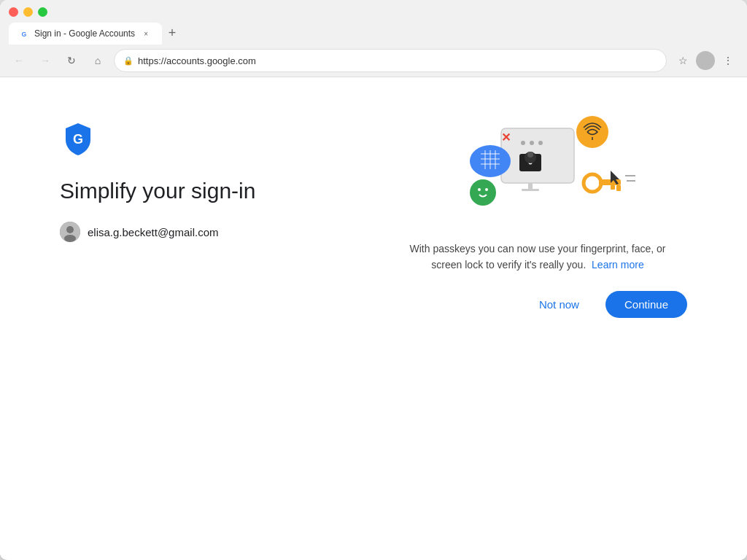 The image size is (747, 560). What do you see at coordinates (683, 61) in the screenshot?
I see `bookmark-icon: ☆` at bounding box center [683, 61].